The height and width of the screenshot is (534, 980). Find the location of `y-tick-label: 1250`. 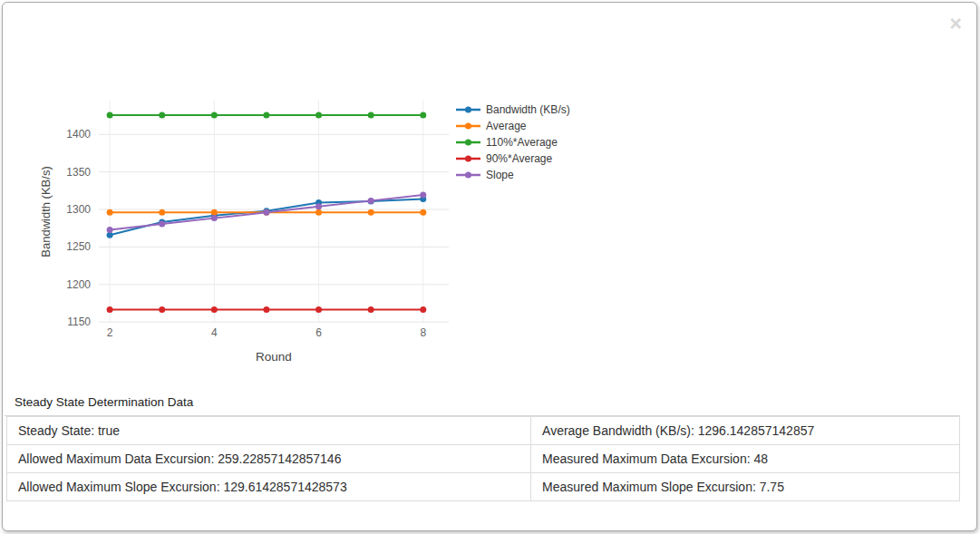

y-tick-label: 1250 is located at coordinates (78, 247).